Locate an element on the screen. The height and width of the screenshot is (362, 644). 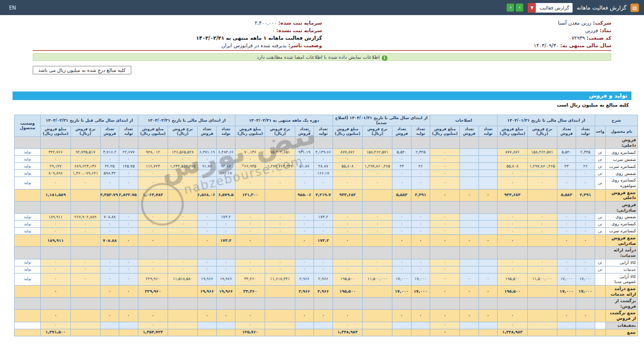
top-navbar: ▤ گزارش فعالیت ماهانه گزارش فعالیت ▼ › ‹… is located at coordinates (322, 8).